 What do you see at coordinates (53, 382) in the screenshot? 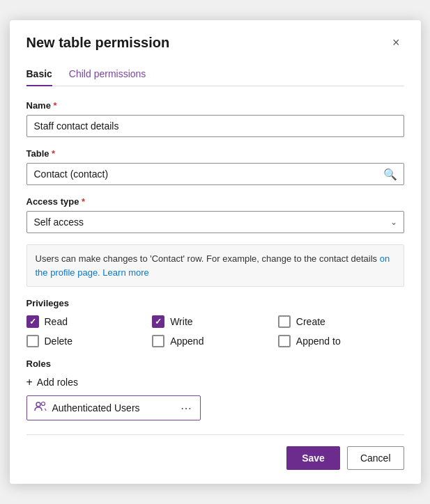
I see `add-roles-button: + Add roles` at bounding box center [53, 382].